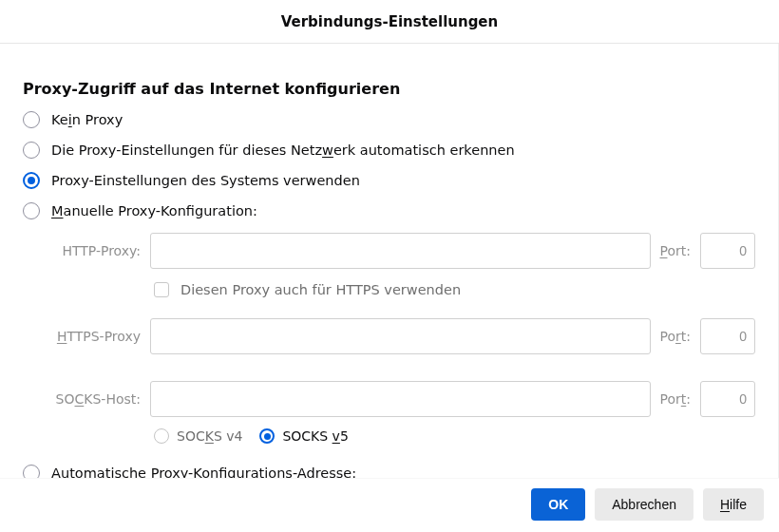 This screenshot has width=779, height=532. Describe the element at coordinates (390, 89) in the screenshot. I see `section-heading: Proxy-Zugriff auf das Internet konfiguri…` at that location.